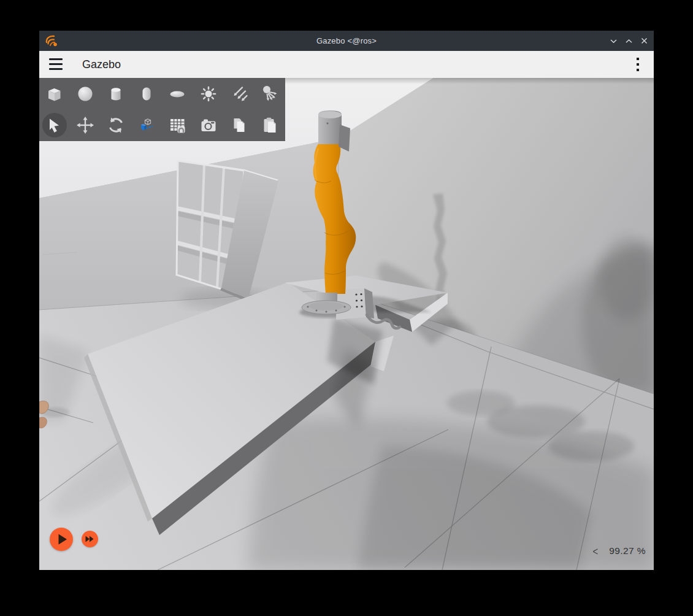 The height and width of the screenshot is (616, 693). Describe the element at coordinates (85, 126) in the screenshot. I see `translate-icon` at that location.